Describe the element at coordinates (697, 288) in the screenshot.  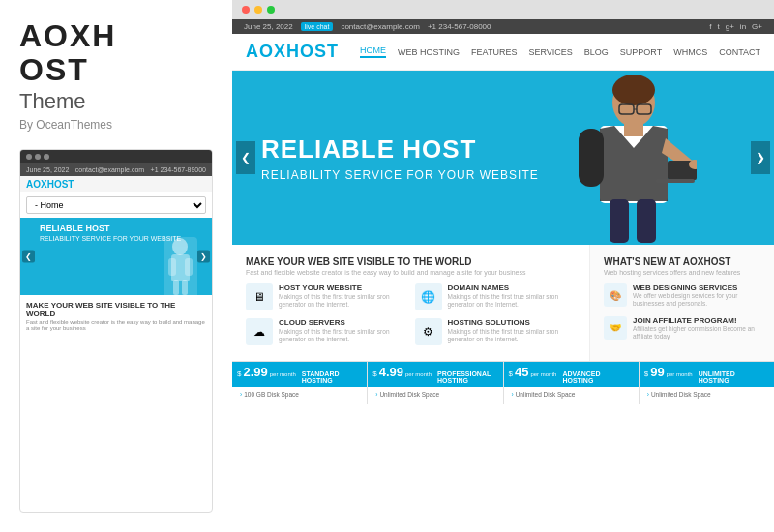
I see `sidebar-item-title-1: WEB DESIGNING SERVICES` at that location.